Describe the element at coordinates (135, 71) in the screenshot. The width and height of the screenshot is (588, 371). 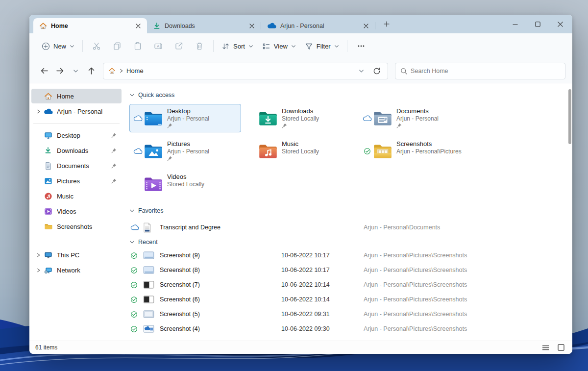
I see `breadcrumb-home: Home` at that location.